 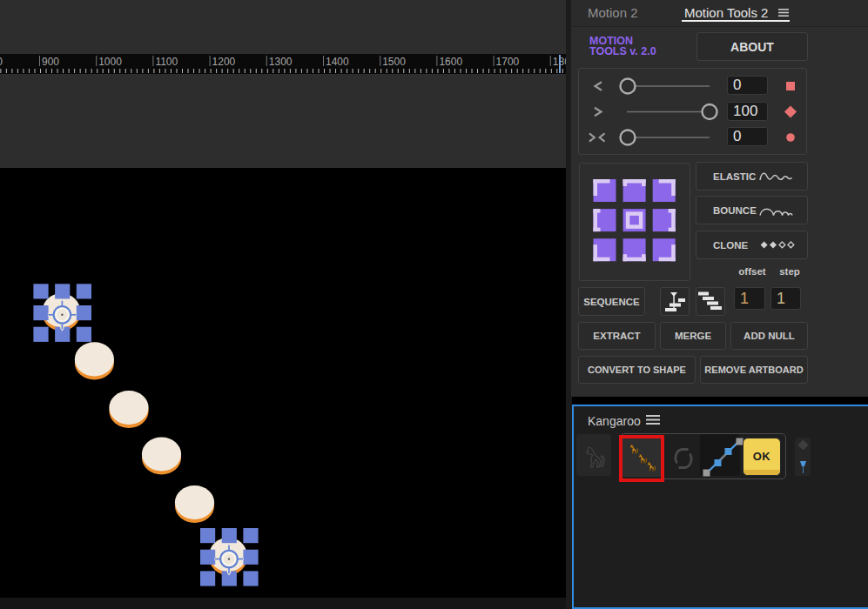 I want to click on svg-text: 1300, so click(x=280, y=62).